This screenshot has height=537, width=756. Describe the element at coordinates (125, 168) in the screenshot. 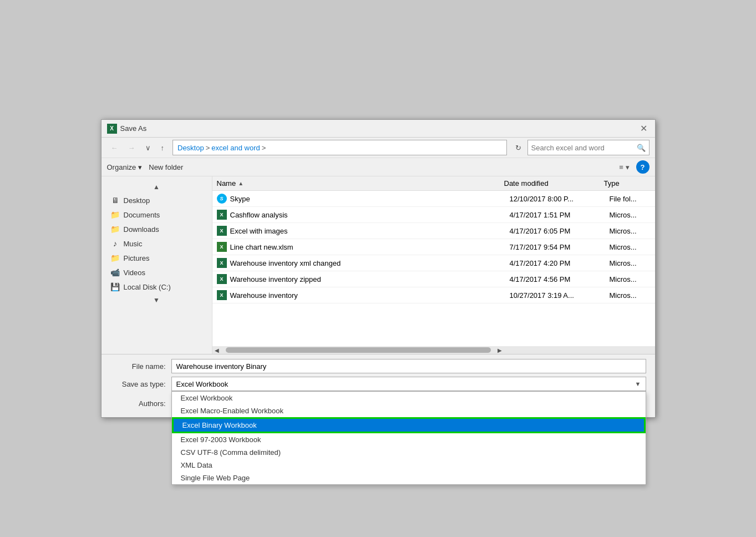

I see `organize-button: Organize ▾` at that location.